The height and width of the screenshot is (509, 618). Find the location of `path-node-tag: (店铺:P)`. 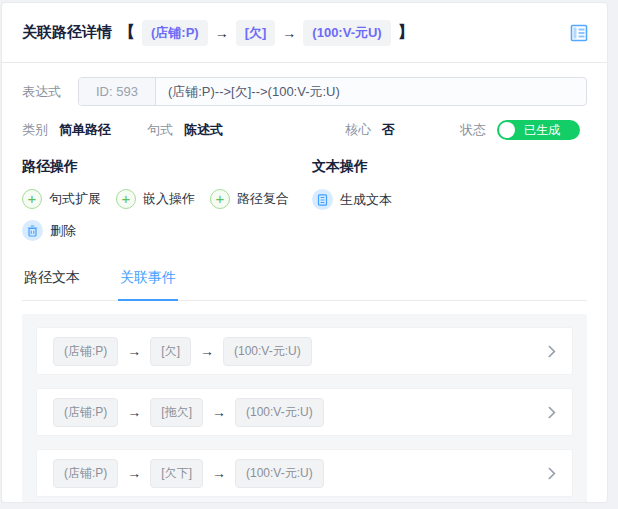

path-node-tag: (店铺:P) is located at coordinates (175, 33).